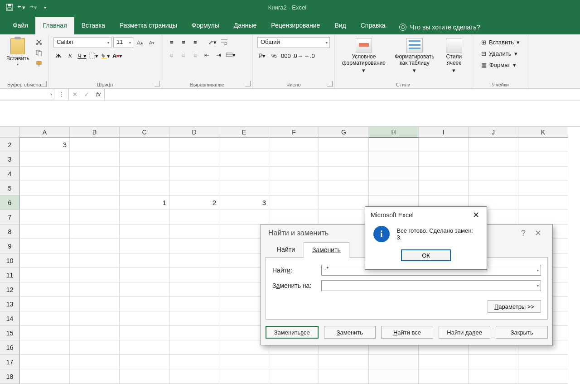 The image size is (580, 392). What do you see at coordinates (145, 275) in the screenshot?
I see `cell-C11` at bounding box center [145, 275].